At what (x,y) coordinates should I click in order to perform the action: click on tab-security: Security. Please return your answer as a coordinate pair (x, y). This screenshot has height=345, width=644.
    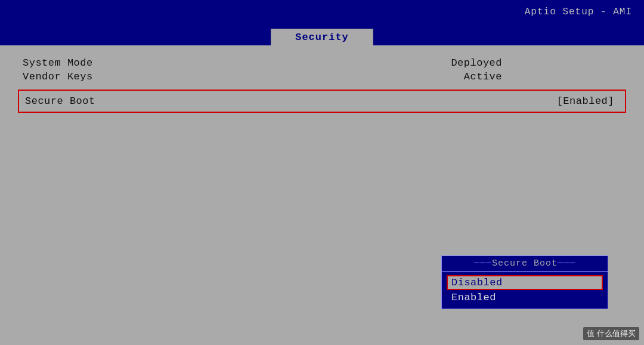
    Looking at the image, I should click on (322, 37).